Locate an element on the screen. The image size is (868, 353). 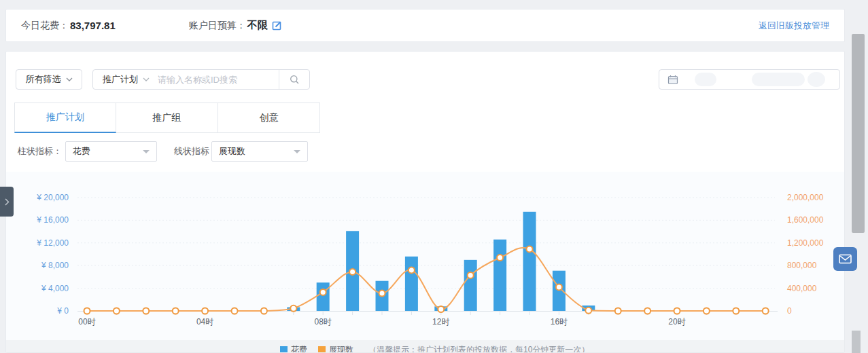
svg-text: 08时 is located at coordinates (324, 322).